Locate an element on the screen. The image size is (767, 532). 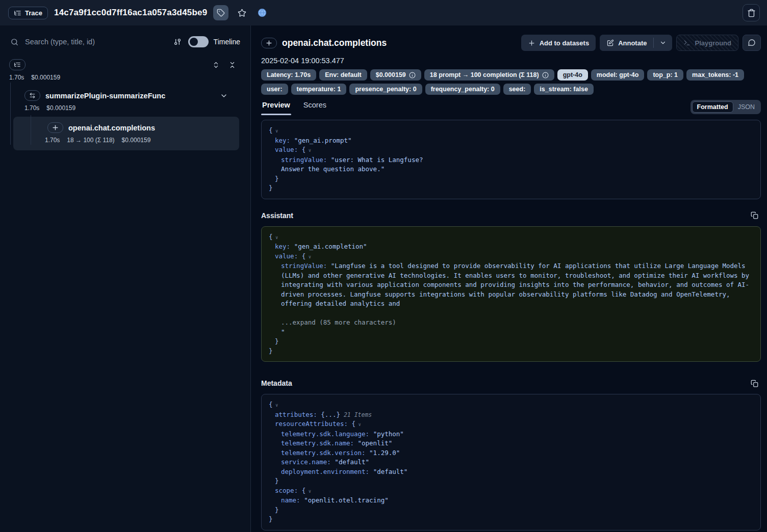
generation-duration: 1.70s is located at coordinates (52, 140).